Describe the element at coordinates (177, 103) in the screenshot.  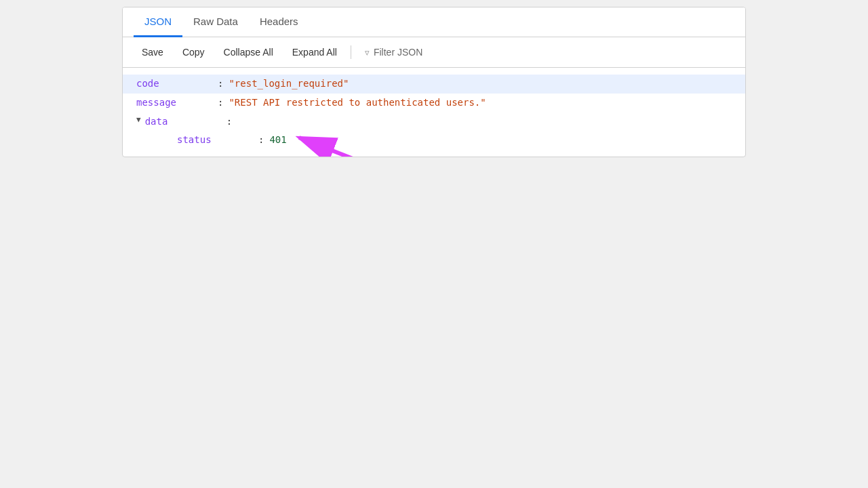
I see `message-key: message` at that location.